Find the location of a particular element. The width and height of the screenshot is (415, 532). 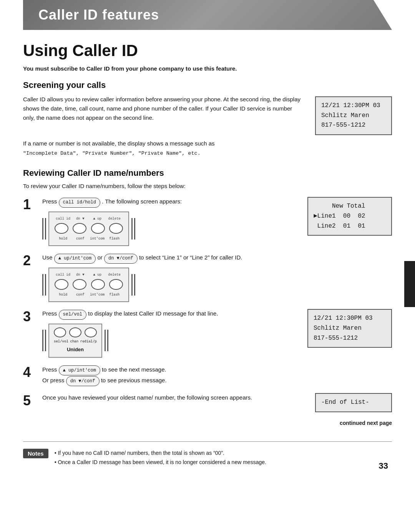

step-3-content: Press sel/vol to display the latest Call… is located at coordinates (217, 333).